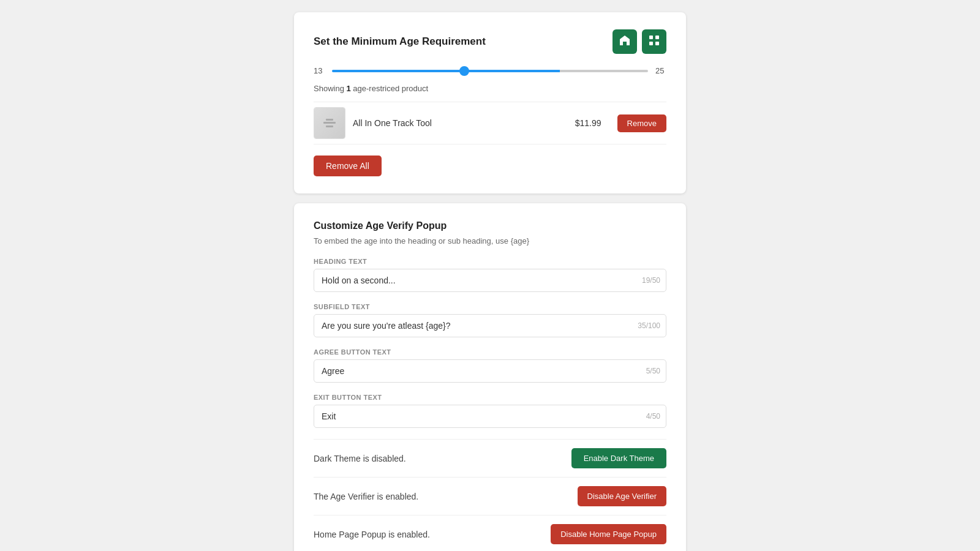 The width and height of the screenshot is (980, 551). Describe the element at coordinates (490, 371) in the screenshot. I see `agree-button-text-wrapper: 5/50` at that location.